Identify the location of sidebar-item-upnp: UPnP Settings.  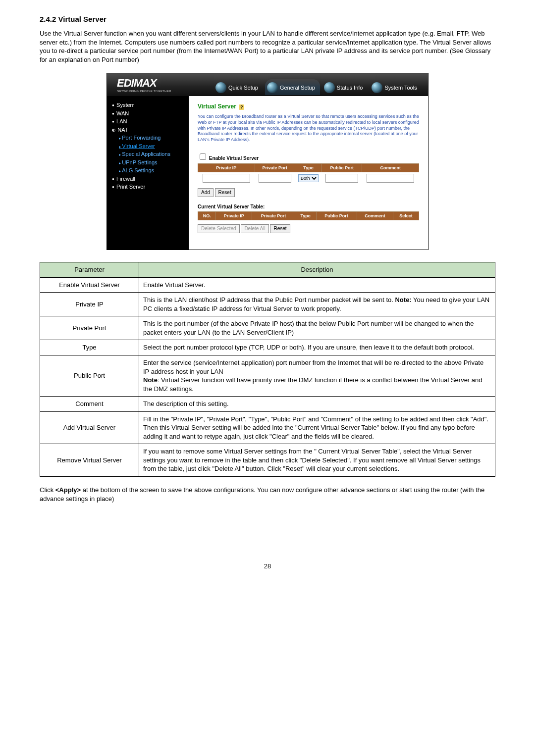
(152, 162).